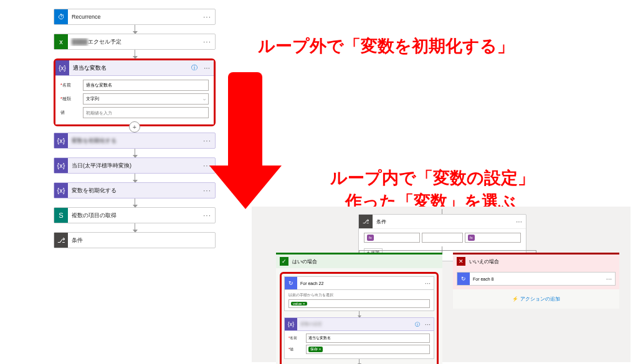  What do you see at coordinates (135, 166) in the screenshot?
I see `step-today: {x} 当日(太平洋標準時変換) ···` at bounding box center [135, 166].